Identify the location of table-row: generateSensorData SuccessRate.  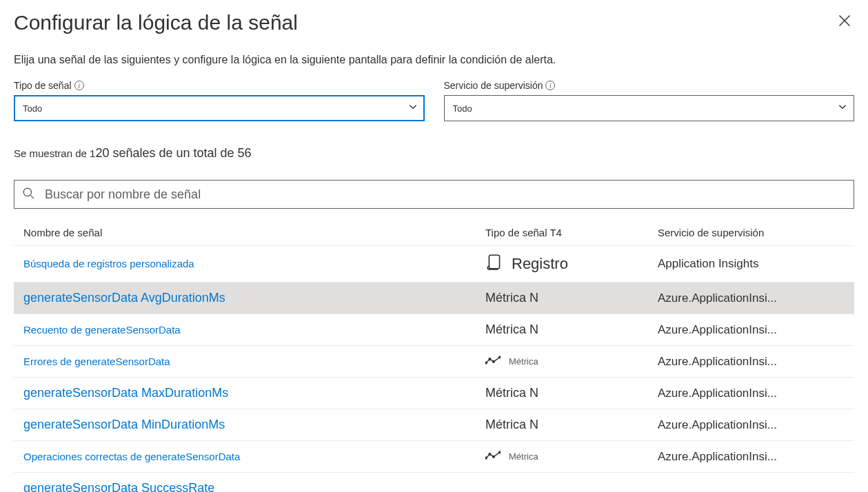
(434, 482).